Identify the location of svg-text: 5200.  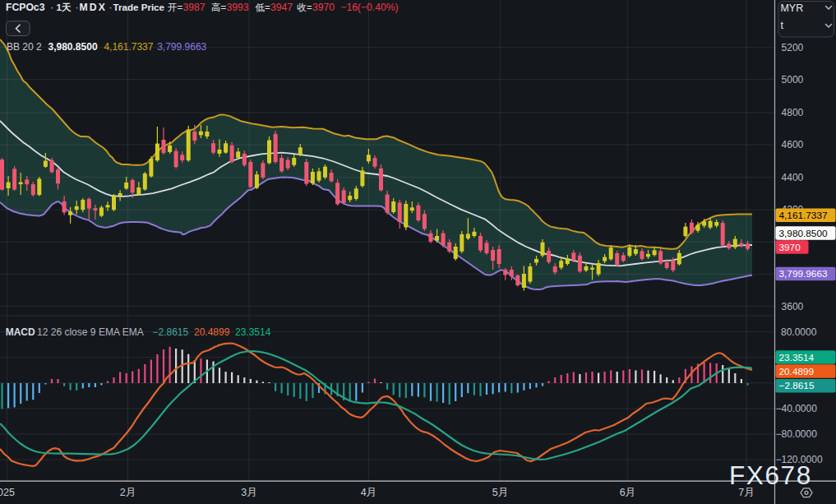
(792, 48).